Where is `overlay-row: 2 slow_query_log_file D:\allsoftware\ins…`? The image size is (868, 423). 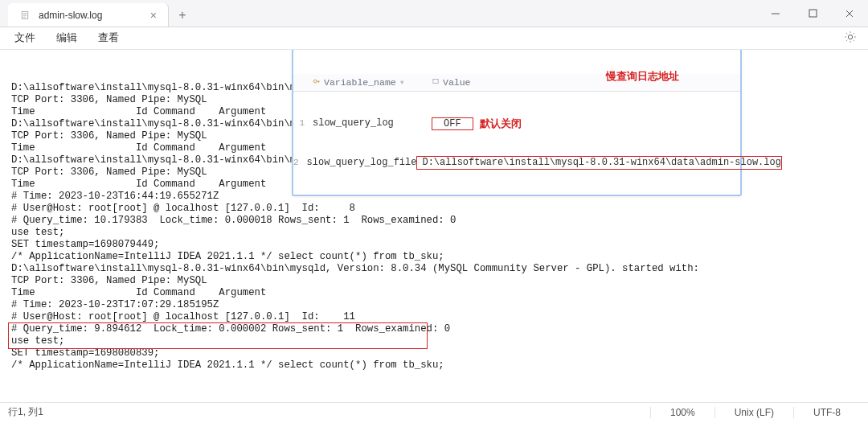
overlay-row: 2 slow_query_log_file D:\allsoftware\ins… is located at coordinates (517, 162).